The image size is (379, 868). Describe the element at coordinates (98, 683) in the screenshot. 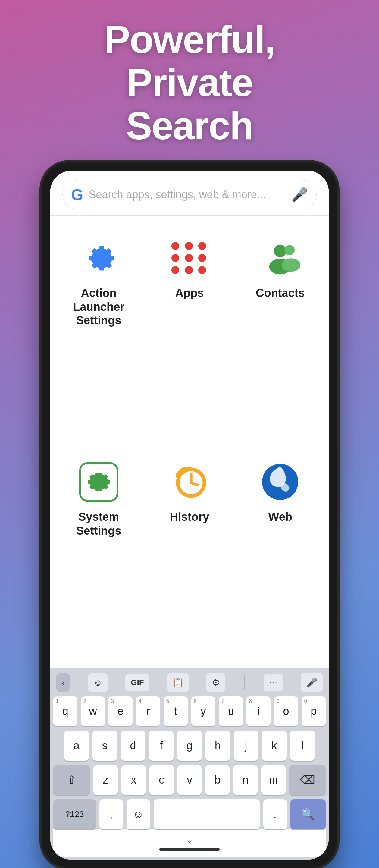

I see `keyboard-emoji-panel-button: ☺` at that location.